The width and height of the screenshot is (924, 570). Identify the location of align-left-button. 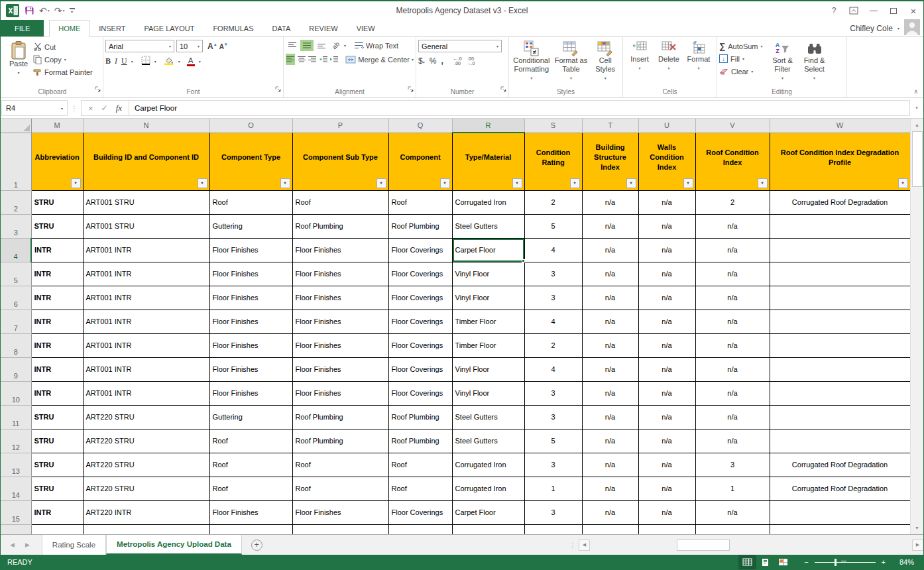
(290, 60).